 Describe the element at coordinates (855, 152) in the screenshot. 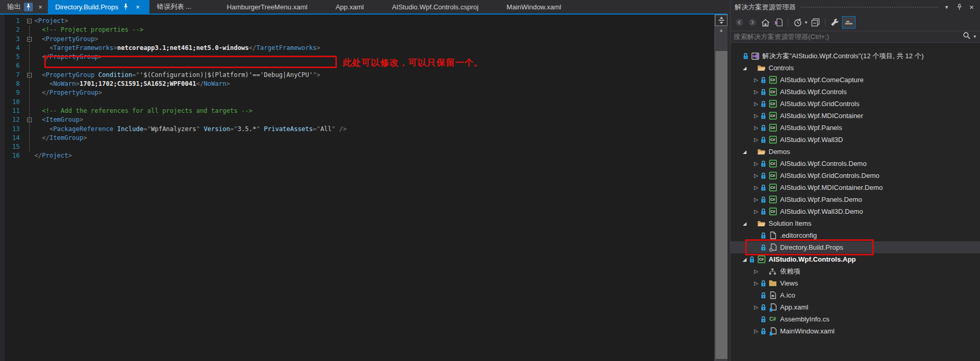

I see `tree-item: ◢ Demos` at that location.